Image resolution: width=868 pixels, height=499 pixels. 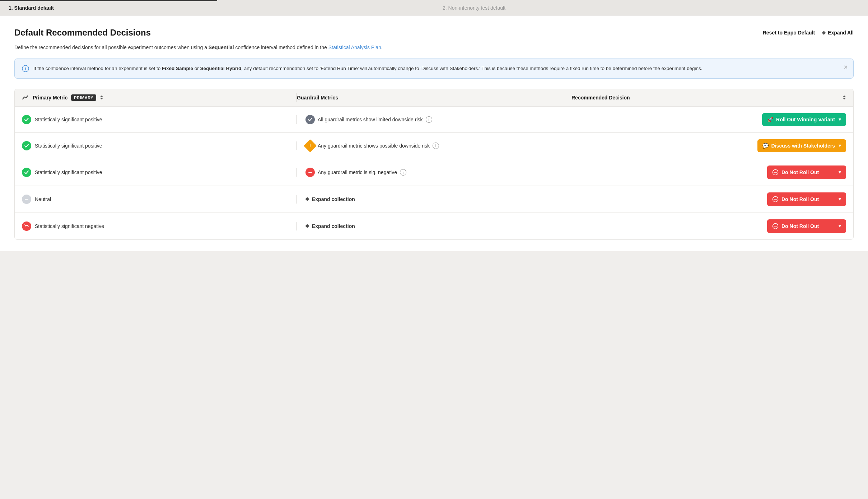 I want to click on expand-collection-text-4: Expand collection, so click(x=333, y=199).